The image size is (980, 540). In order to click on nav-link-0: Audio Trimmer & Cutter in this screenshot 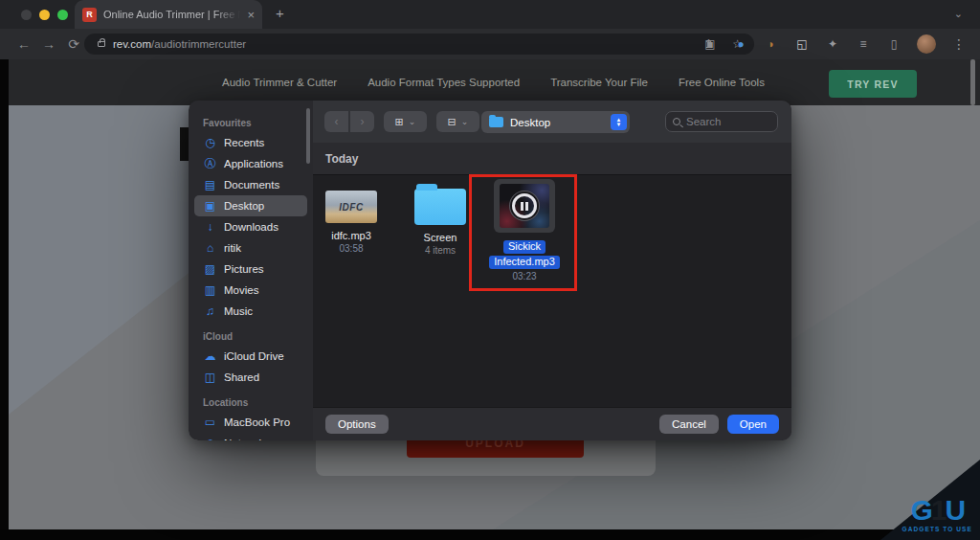, I will do `click(279, 82)`.